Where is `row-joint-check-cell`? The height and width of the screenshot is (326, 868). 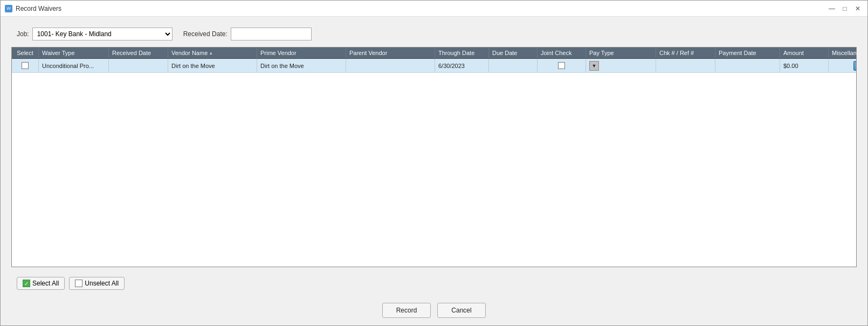 row-joint-check-cell is located at coordinates (562, 66).